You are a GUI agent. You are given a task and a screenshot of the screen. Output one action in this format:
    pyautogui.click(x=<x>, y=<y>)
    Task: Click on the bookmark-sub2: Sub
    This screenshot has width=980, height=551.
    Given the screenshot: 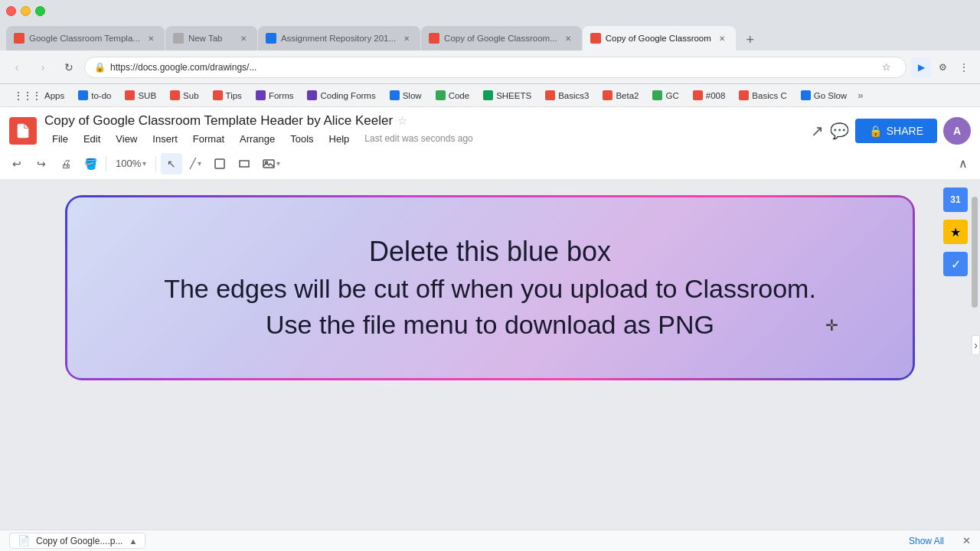 What is the action you would take?
    pyautogui.click(x=184, y=95)
    